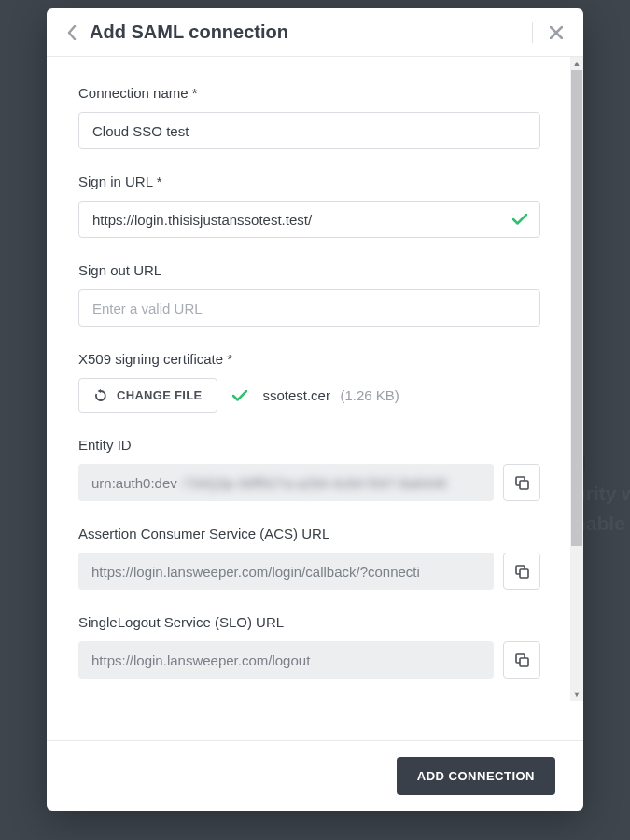 The height and width of the screenshot is (840, 630). Describe the element at coordinates (304, 32) in the screenshot. I see `modal-title: Add SAML connection` at that location.